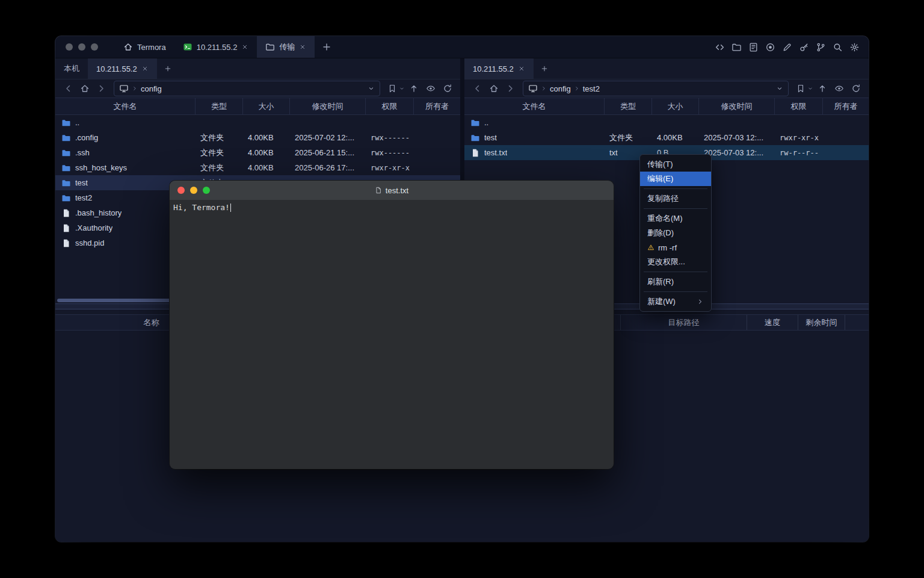  Describe the element at coordinates (144, 47) in the screenshot. I see `tab-termora-home: Termora` at that location.